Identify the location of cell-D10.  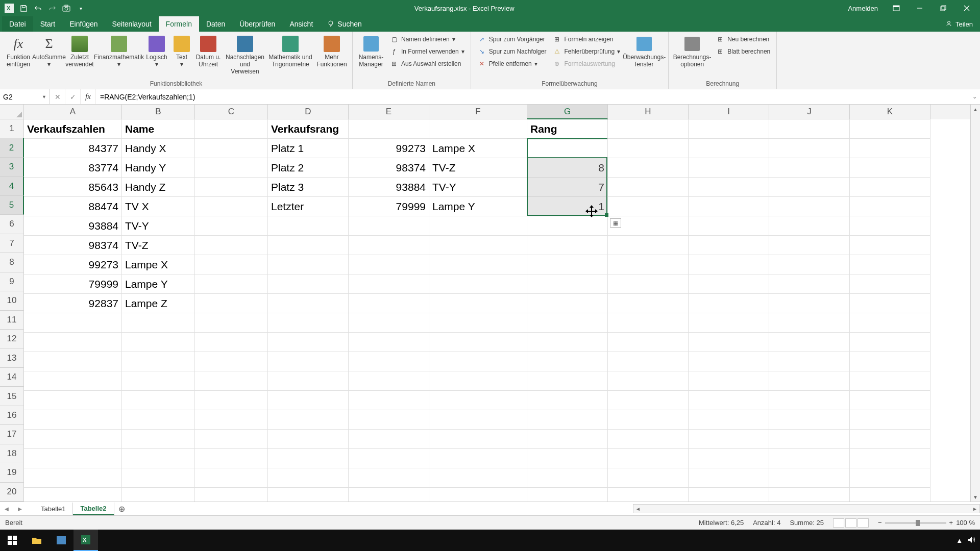
(308, 304).